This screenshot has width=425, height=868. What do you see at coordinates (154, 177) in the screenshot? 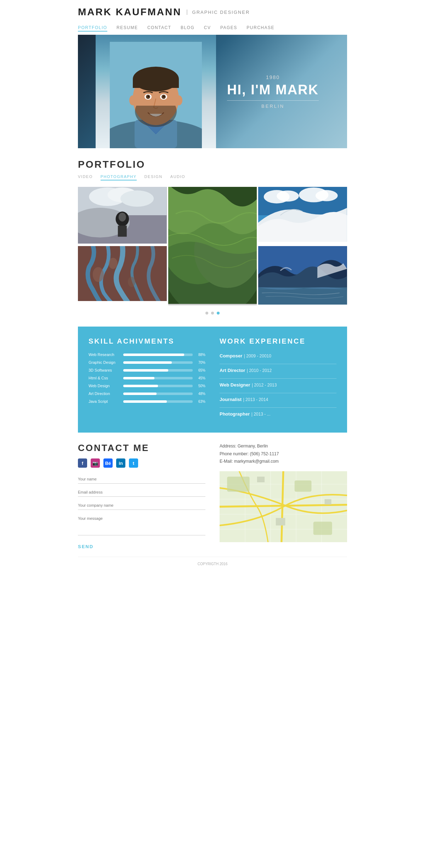
I see `tab-design: DESIGN` at bounding box center [154, 177].